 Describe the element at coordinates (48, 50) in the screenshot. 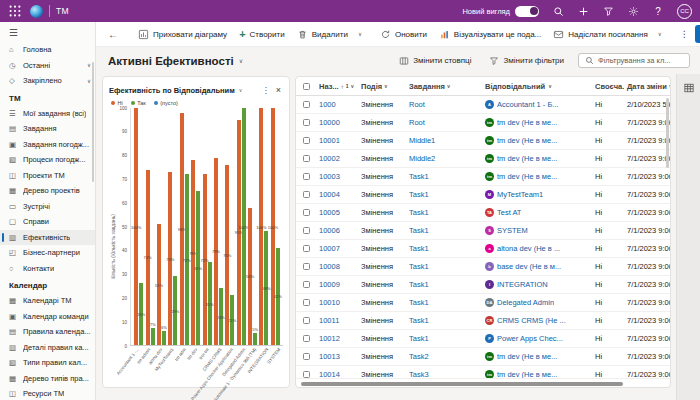

I see `sidebar-item: ⌂Головна` at that location.